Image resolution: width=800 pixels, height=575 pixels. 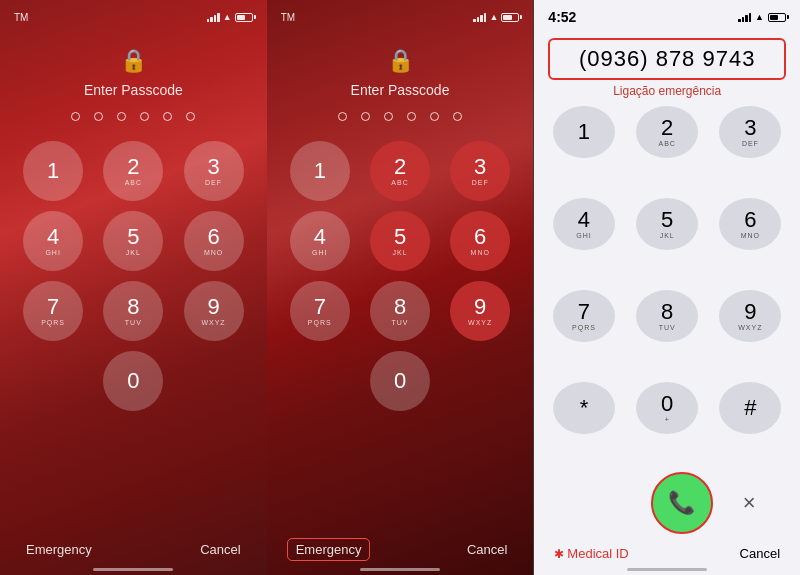 I want to click on key-1-8: 8TUV, so click(x=133, y=311).